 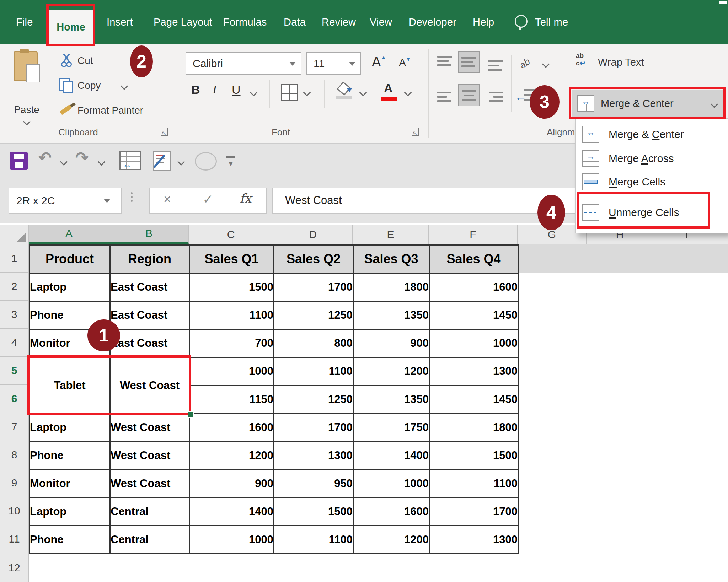 What do you see at coordinates (314, 540) in the screenshot?
I see `cell-D11: 1100` at bounding box center [314, 540].